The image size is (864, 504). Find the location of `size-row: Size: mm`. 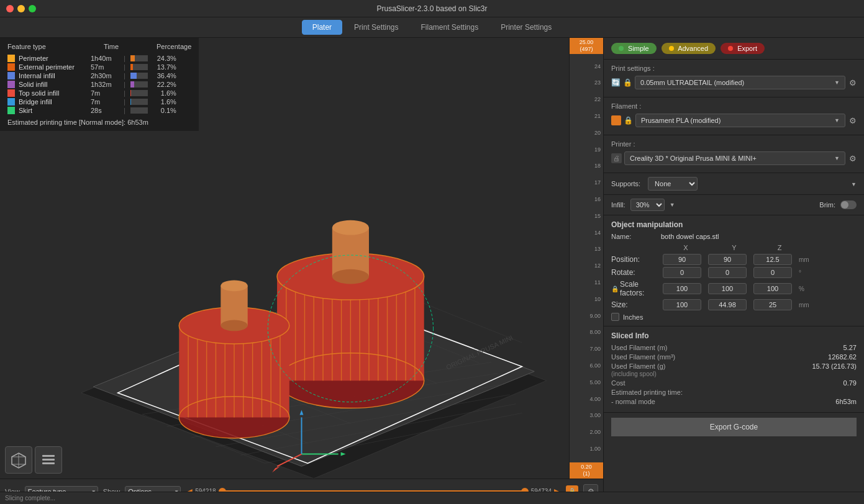

size-row: Size: mm is located at coordinates (734, 305).